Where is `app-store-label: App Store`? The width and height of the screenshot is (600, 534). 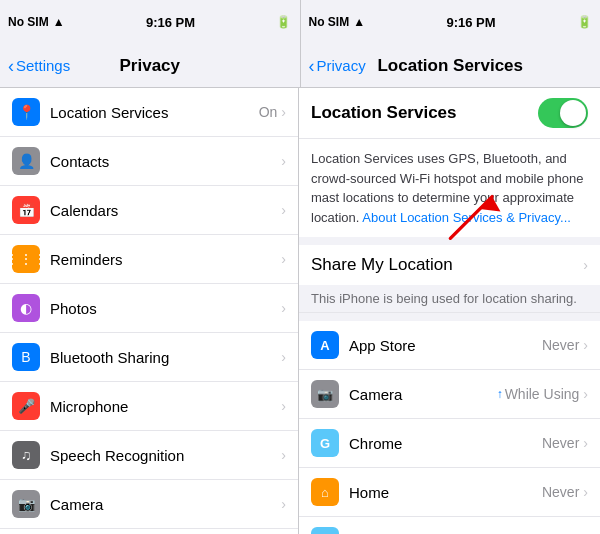 app-store-label: App Store is located at coordinates (446, 346).